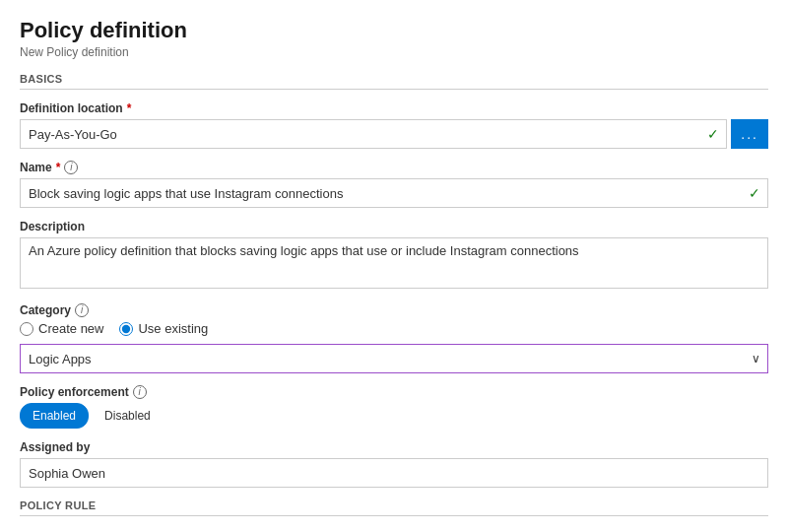 Image resolution: width=788 pixels, height=532 pixels. What do you see at coordinates (173, 329) in the screenshot?
I see `category-use-existing-label: Use existing` at bounding box center [173, 329].